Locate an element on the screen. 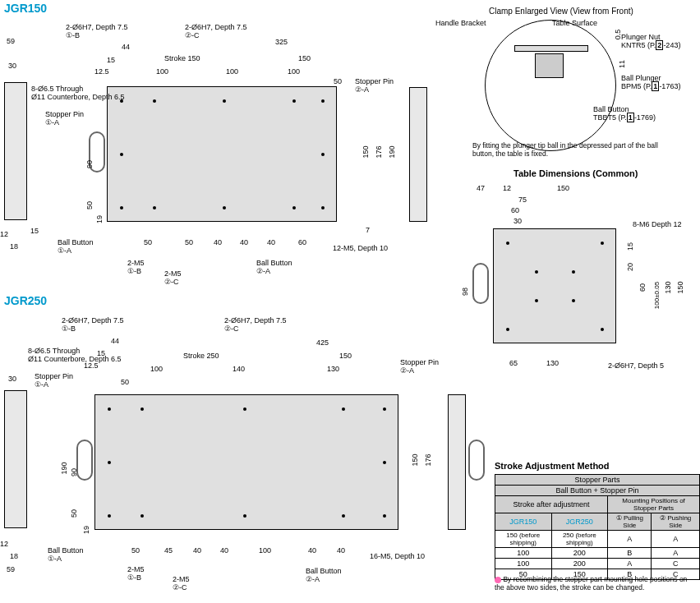  d40_3: 40 is located at coordinates (271, 242).